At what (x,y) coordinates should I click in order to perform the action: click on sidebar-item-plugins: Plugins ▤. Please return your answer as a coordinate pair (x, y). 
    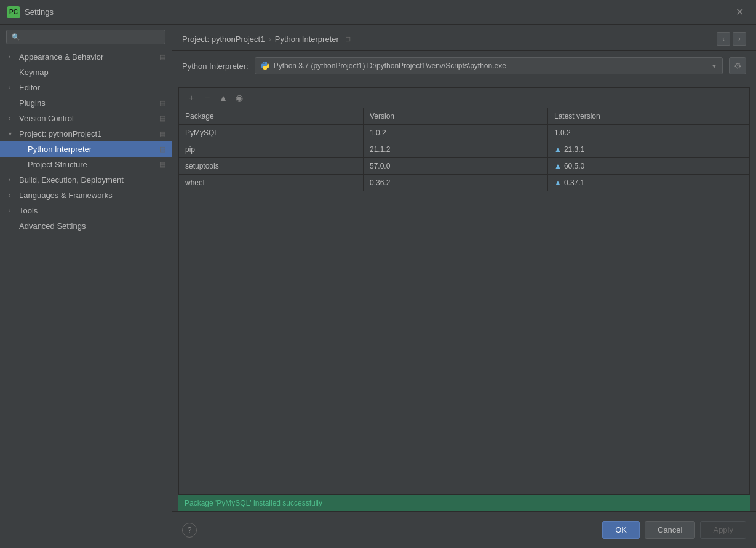
    Looking at the image, I should click on (86, 103).